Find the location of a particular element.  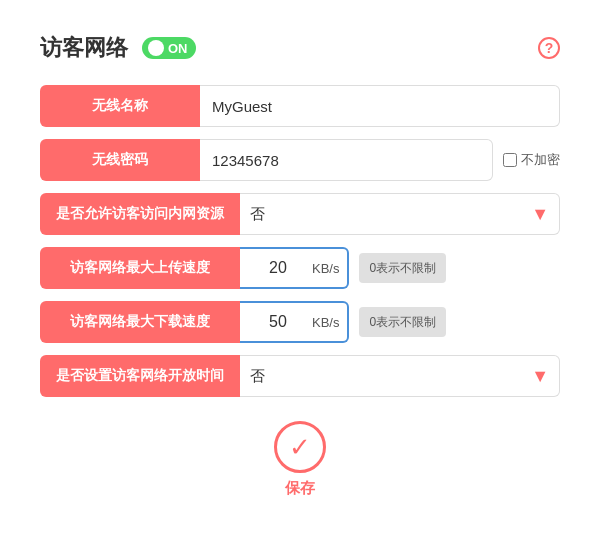

download-hint: 0表示不限制 is located at coordinates (402, 322).